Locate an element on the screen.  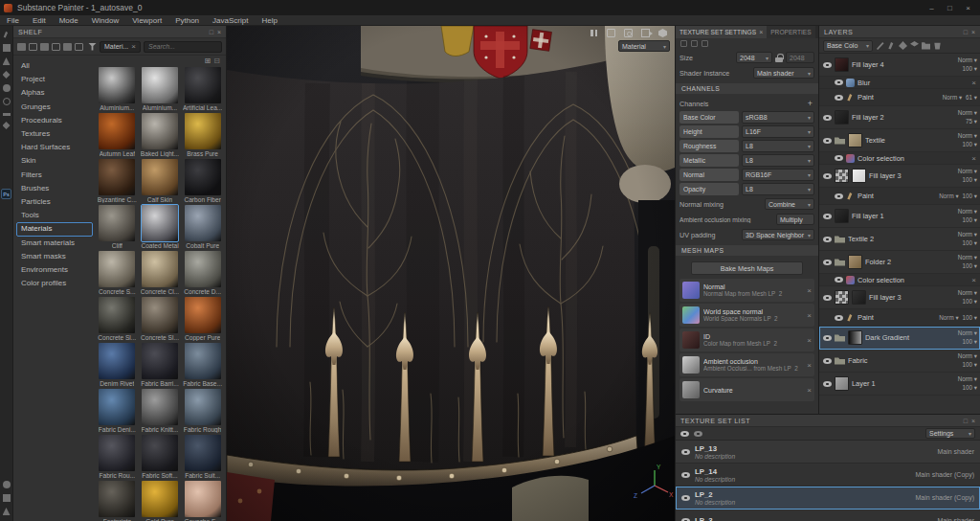
material-item: Brass Pure is located at coordinates (203, 135).